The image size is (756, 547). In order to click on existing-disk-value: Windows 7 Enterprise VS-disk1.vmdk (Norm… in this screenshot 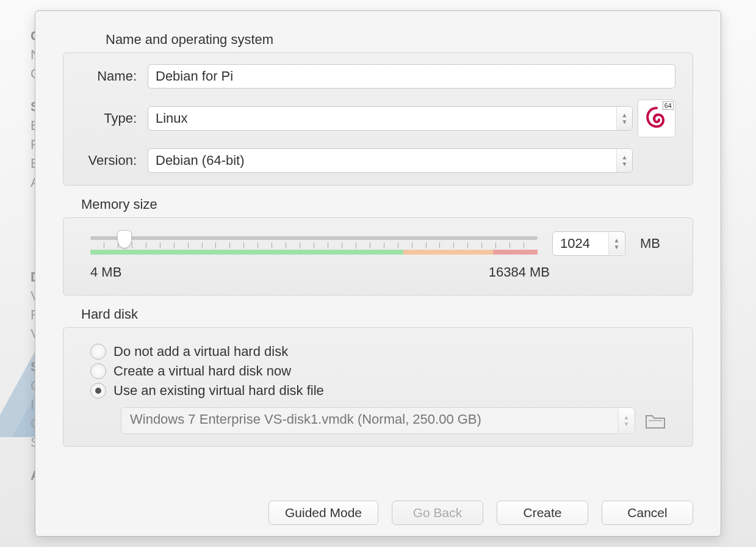, I will do `click(306, 419)`.